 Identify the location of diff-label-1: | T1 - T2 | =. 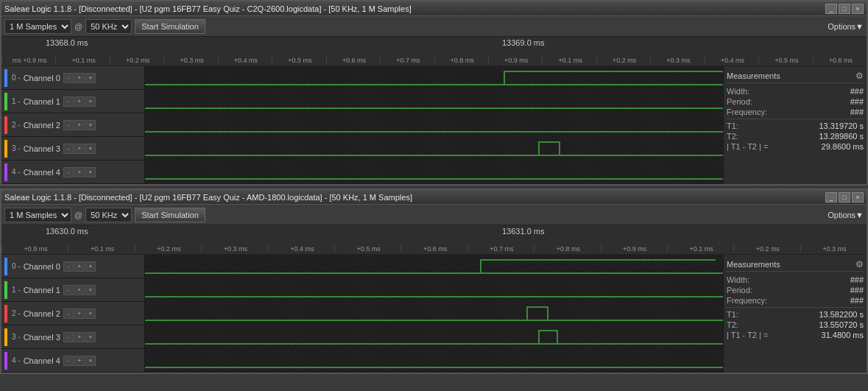
(747, 147).